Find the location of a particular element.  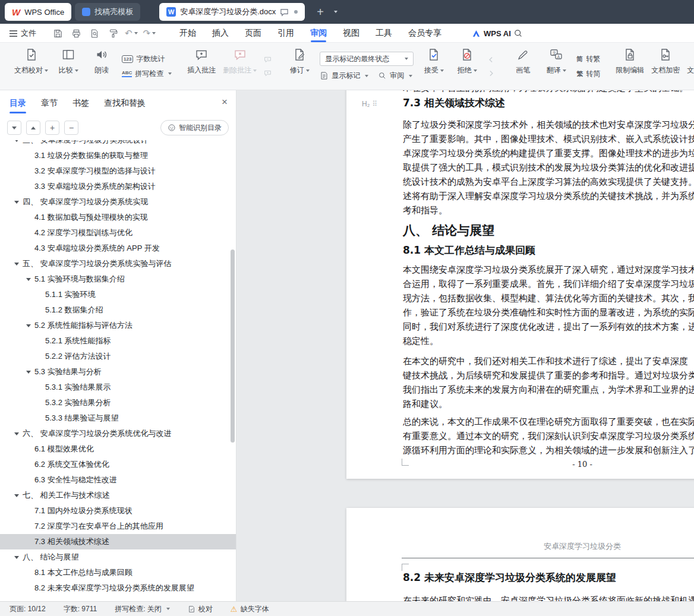

traditional-to-simplified-button: 繁 转简 is located at coordinates (588, 74).